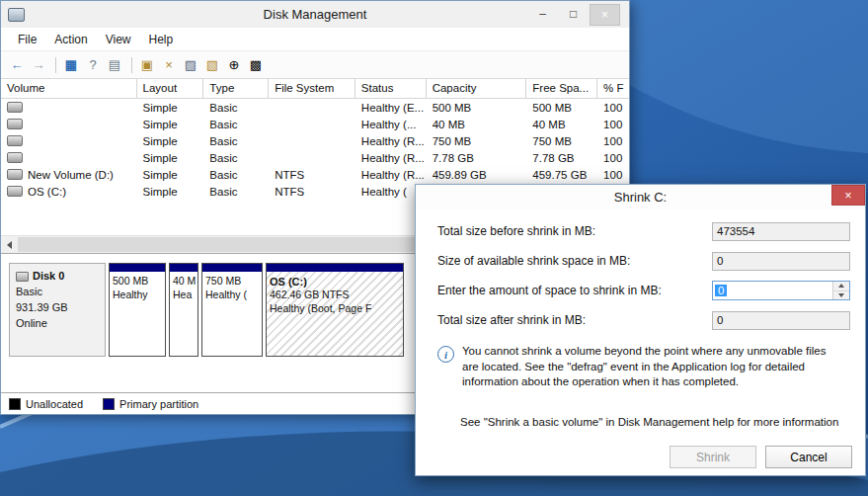 This screenshot has height=496, width=868. I want to click on column-header-layout: Layout, so click(171, 89).